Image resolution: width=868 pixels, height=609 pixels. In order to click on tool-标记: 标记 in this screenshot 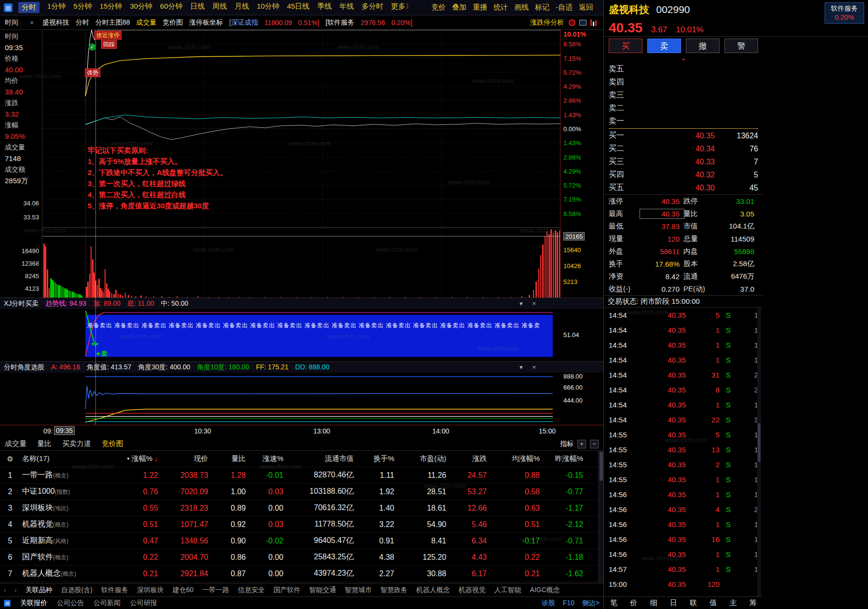, I will do `click(542, 8)`.